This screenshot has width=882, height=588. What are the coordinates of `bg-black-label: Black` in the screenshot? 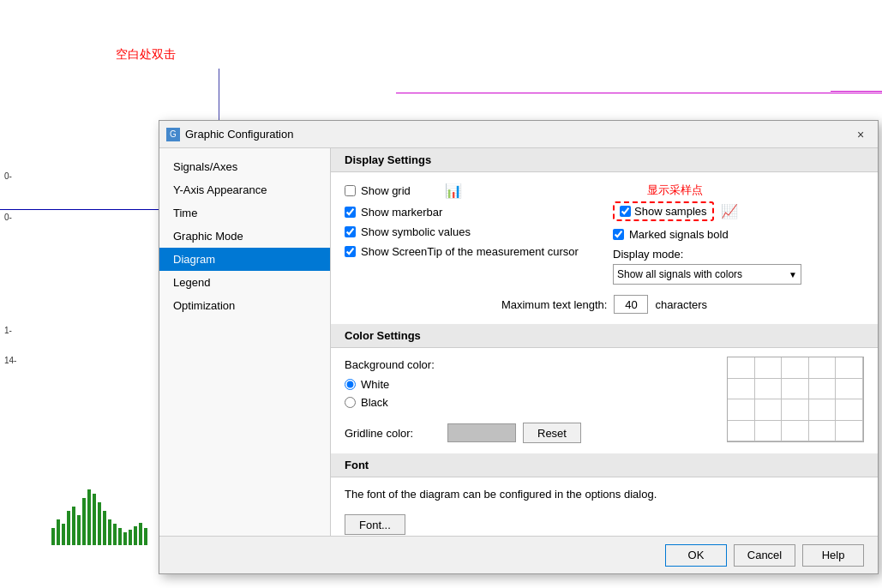 It's located at (375, 403).